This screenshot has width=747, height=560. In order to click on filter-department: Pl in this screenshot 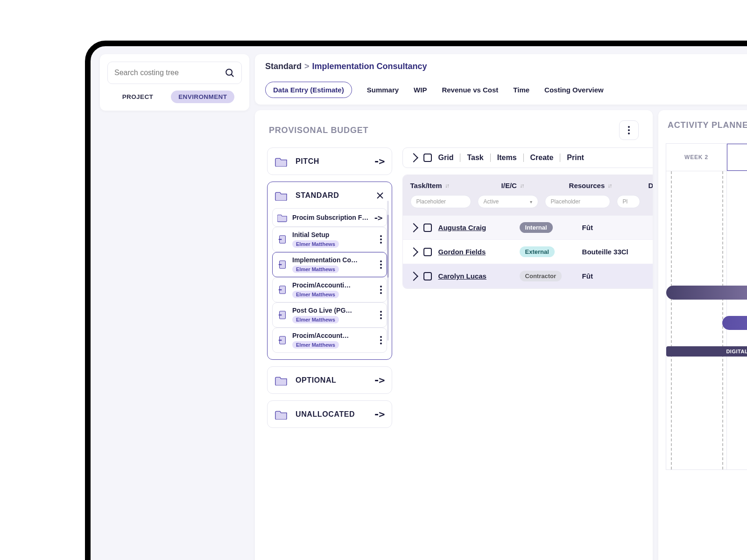, I will do `click(628, 202)`.